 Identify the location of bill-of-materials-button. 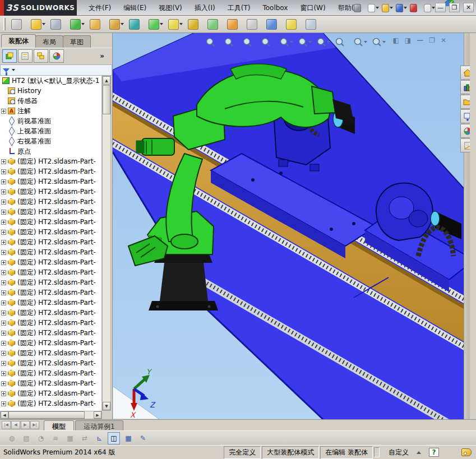
(215, 24).